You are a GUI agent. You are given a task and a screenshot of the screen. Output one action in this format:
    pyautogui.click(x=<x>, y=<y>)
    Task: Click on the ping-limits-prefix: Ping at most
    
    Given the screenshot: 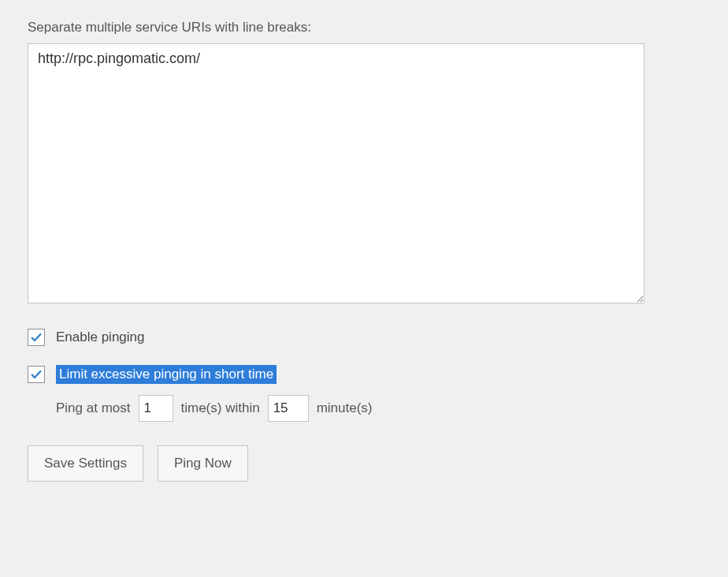 What is the action you would take?
    pyautogui.click(x=93, y=408)
    